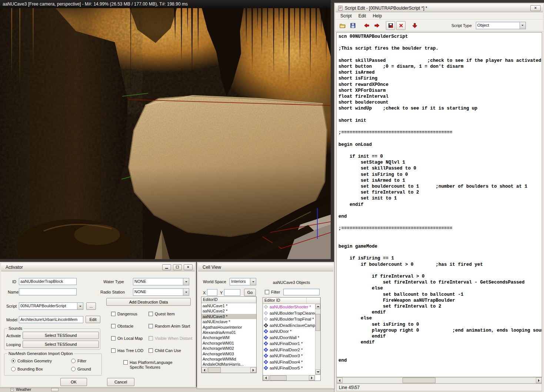 The width and height of the screenshot is (544, 392). What do you see at coordinates (289, 307) in the screenshot?
I see `object-row: aaNUBoulderShooter *` at bounding box center [289, 307].